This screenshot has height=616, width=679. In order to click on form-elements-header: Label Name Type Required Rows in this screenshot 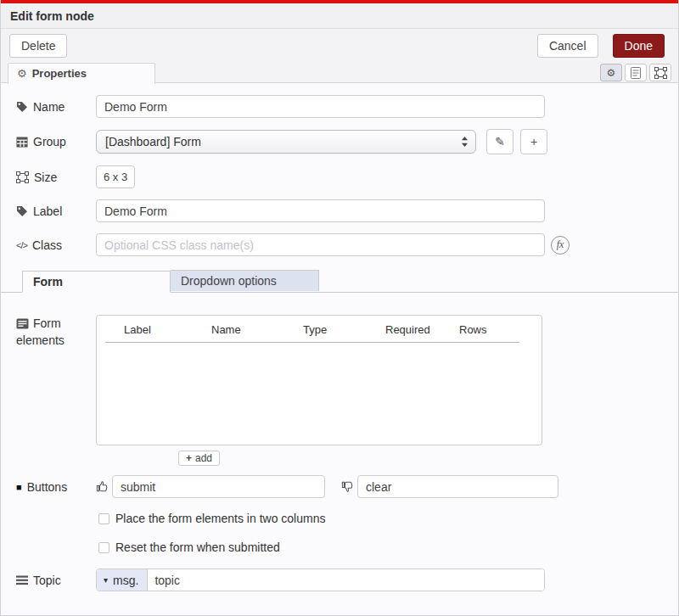, I will do `click(312, 333)`.